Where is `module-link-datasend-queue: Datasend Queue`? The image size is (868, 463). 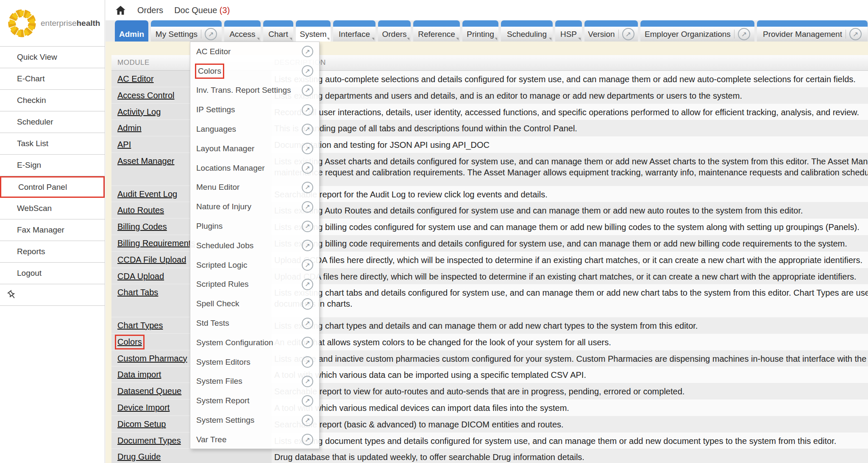 module-link-datasend-queue: Datasend Queue is located at coordinates (149, 391).